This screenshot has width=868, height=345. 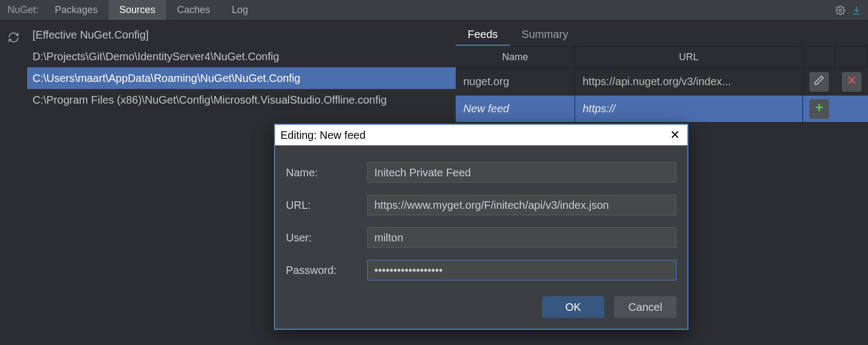 What do you see at coordinates (327, 205) in the screenshot?
I see `url-label: URL:` at bounding box center [327, 205].